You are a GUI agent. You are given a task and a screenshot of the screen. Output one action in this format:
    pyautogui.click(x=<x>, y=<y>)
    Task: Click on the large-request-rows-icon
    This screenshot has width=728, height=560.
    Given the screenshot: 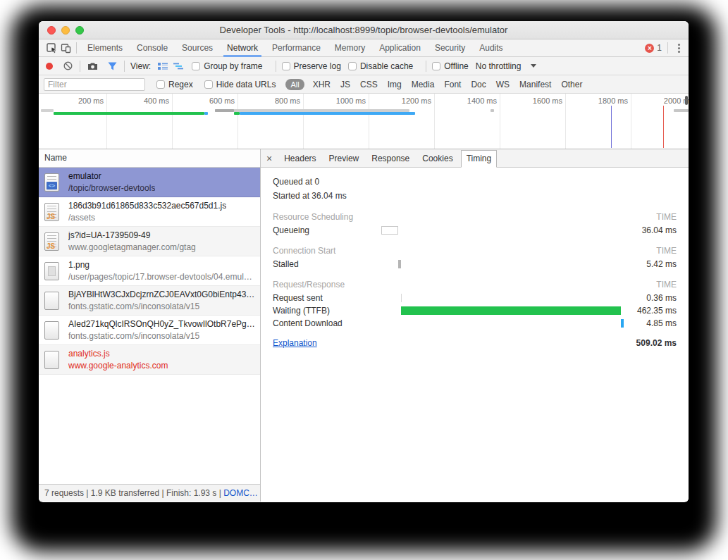 What is the action you would take?
    pyautogui.click(x=163, y=66)
    